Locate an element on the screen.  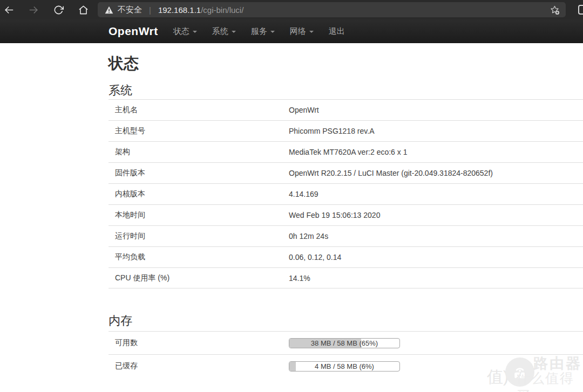
menu-system: 系统 is located at coordinates (224, 31).